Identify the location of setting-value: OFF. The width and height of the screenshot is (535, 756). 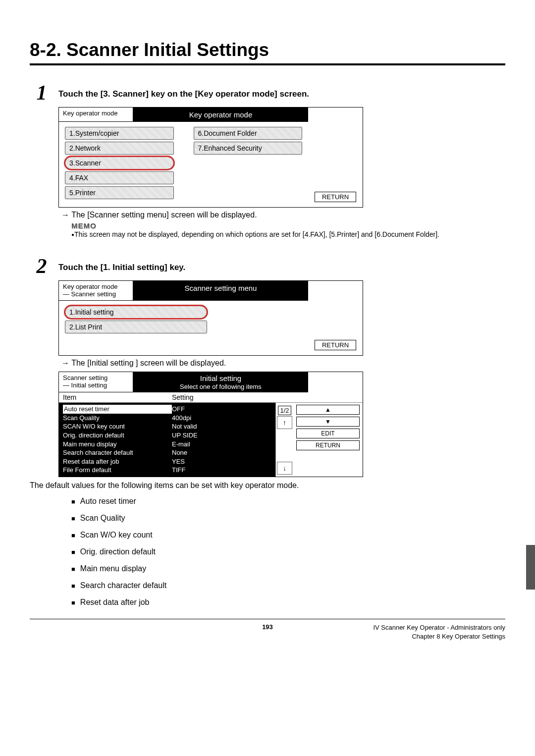
(178, 409).